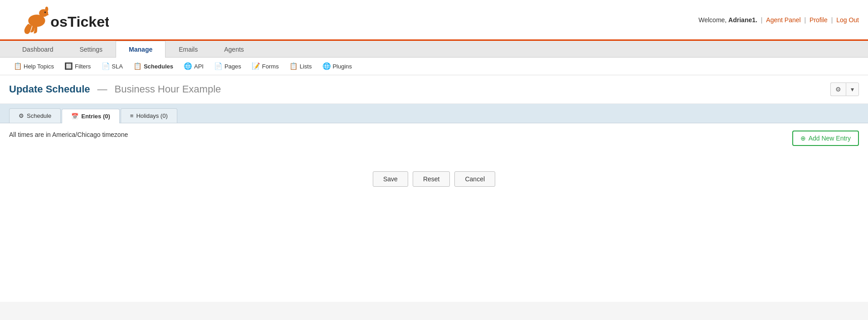 Image resolution: width=868 pixels, height=320 pixels. Describe the element at coordinates (34, 66) in the screenshot. I see `subnav-help-topics: 📋 Help Topics` at that location.